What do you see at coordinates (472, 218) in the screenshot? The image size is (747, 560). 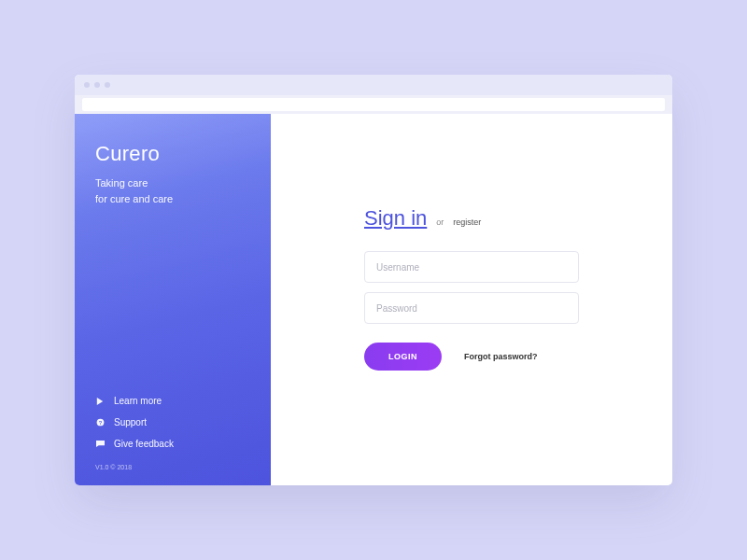 I see `auth-heading-row: Sign in or register` at bounding box center [472, 218].